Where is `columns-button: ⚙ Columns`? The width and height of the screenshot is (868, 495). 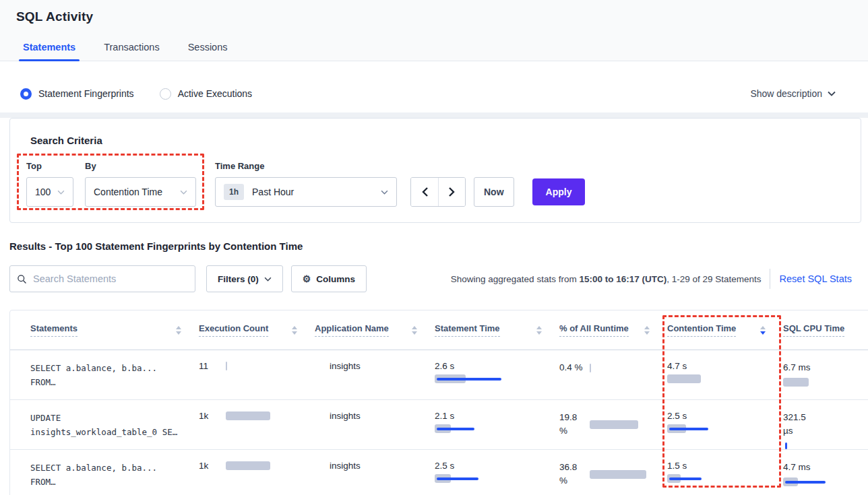 columns-button: ⚙ Columns is located at coordinates (329, 279).